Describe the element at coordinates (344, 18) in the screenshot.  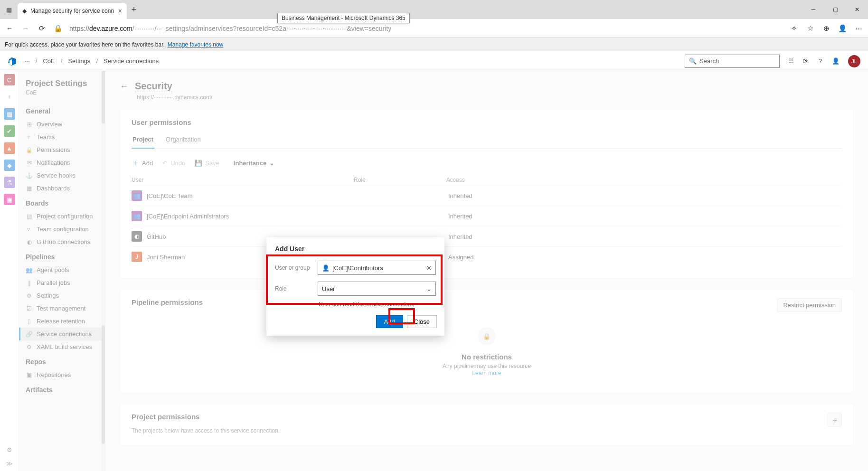
I see `url-tooltip: Business Management - Microsoft Dynamics…` at that location.